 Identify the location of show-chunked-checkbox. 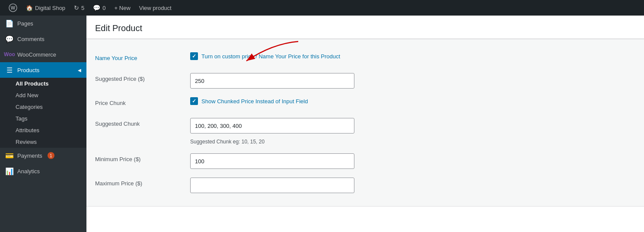
(194, 101).